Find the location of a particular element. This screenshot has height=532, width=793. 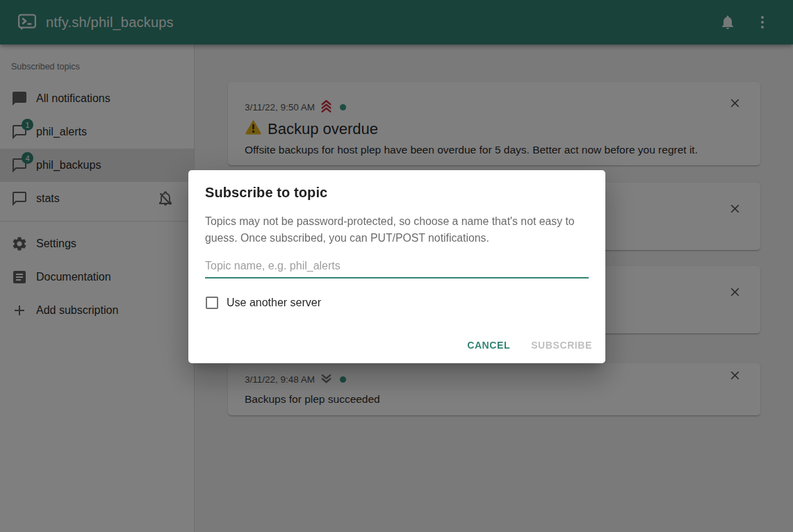

dialog-actions: CANCEL SUBSCRIBE is located at coordinates (527, 345).